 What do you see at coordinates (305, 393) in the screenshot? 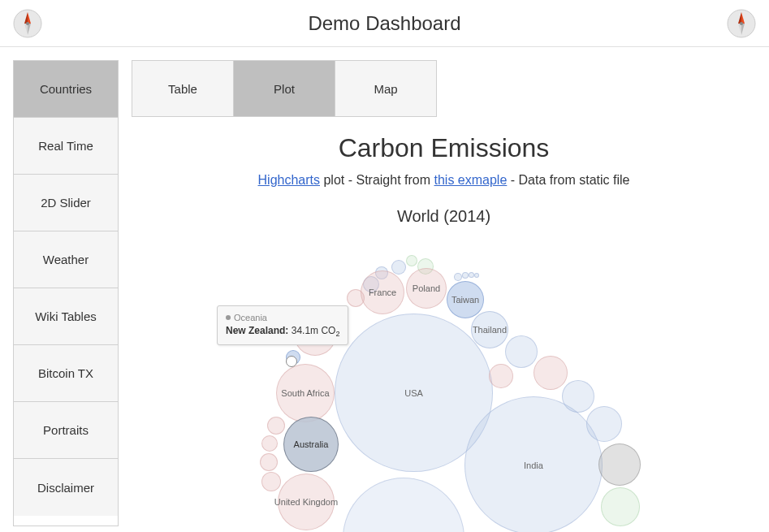
I see `bubble-southafrica: South Africa` at bounding box center [305, 393].